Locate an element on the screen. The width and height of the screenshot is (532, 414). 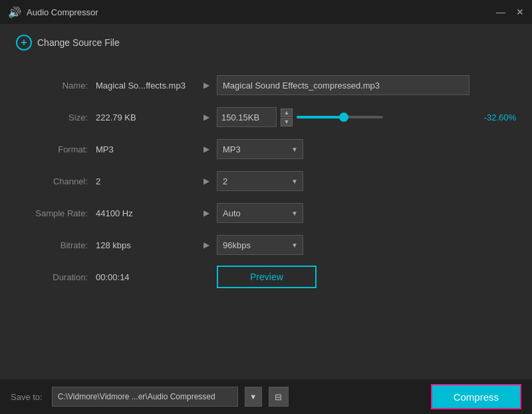
bitrate-input-col: 96kbps 128kbps 192kbps 256kbps 320kbps is located at coordinates (366, 245).